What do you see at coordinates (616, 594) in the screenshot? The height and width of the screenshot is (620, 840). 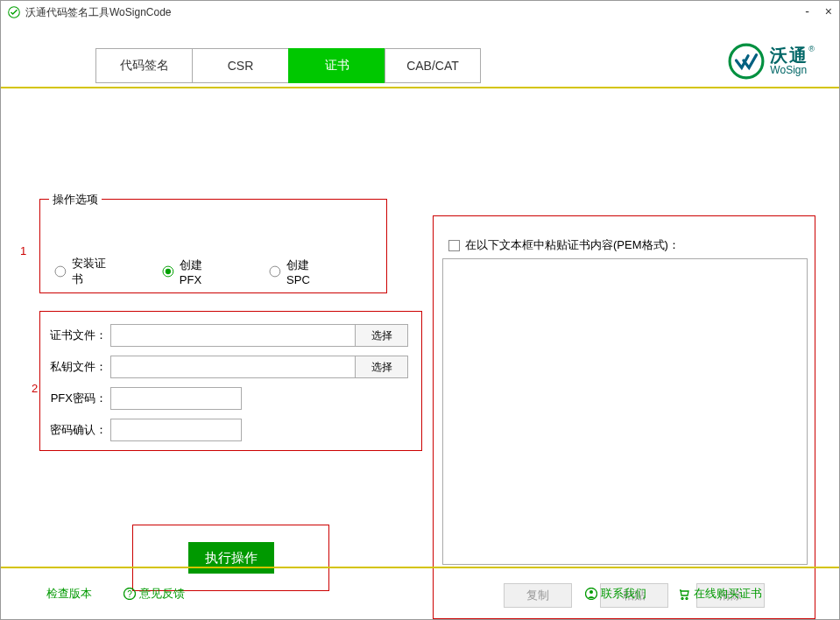 I see `contact-link: 联系我们` at bounding box center [616, 594].